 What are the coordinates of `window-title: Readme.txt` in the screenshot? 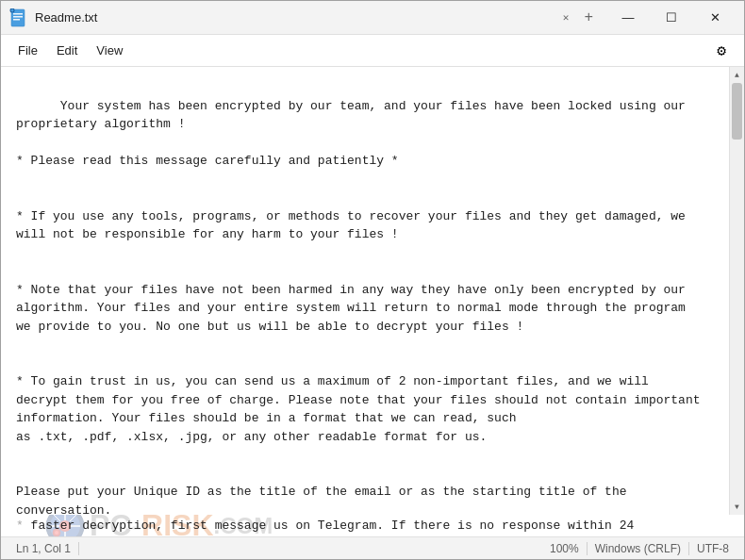 It's located at (296, 17).